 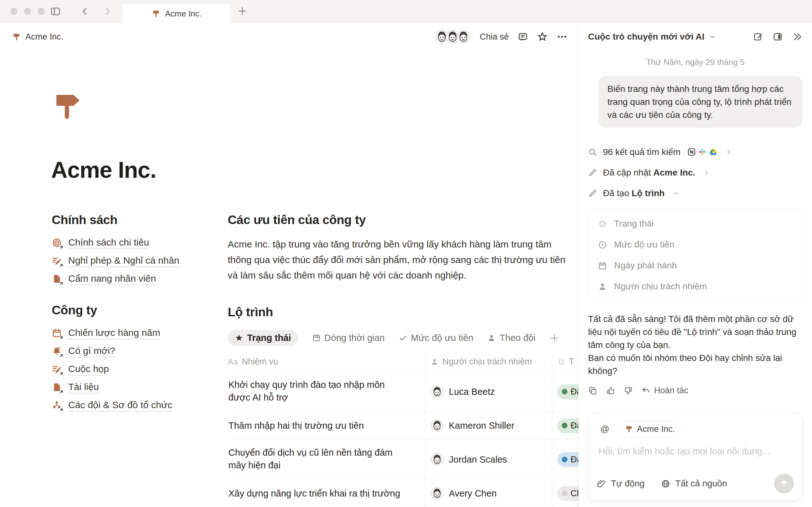 What do you see at coordinates (700, 102) in the screenshot?
I see `user-message-bubble: Biến trang này thành trung tâm tổng hợp …` at bounding box center [700, 102].